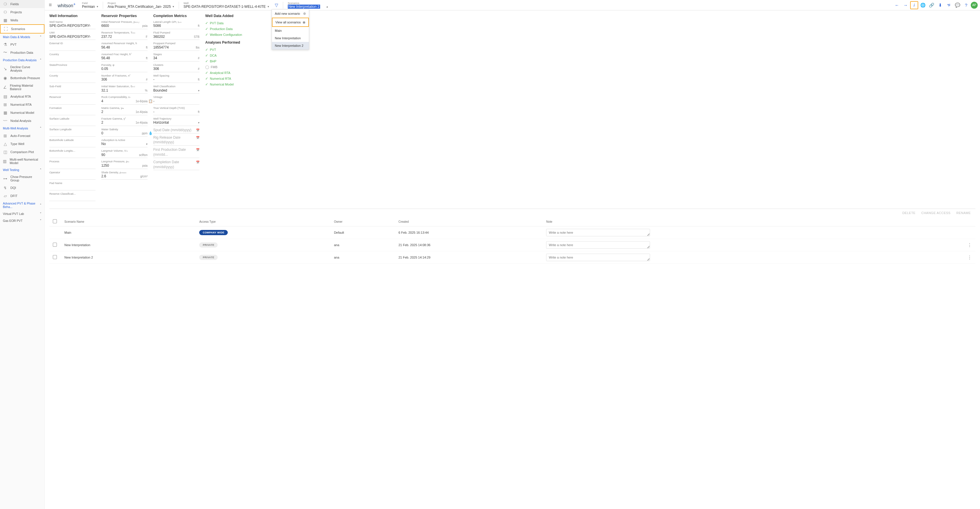 Image resolution: width=980 pixels, height=509 pixels. What do you see at coordinates (151, 101) in the screenshot?
I see `field-icon: 📋` at bounding box center [151, 101].